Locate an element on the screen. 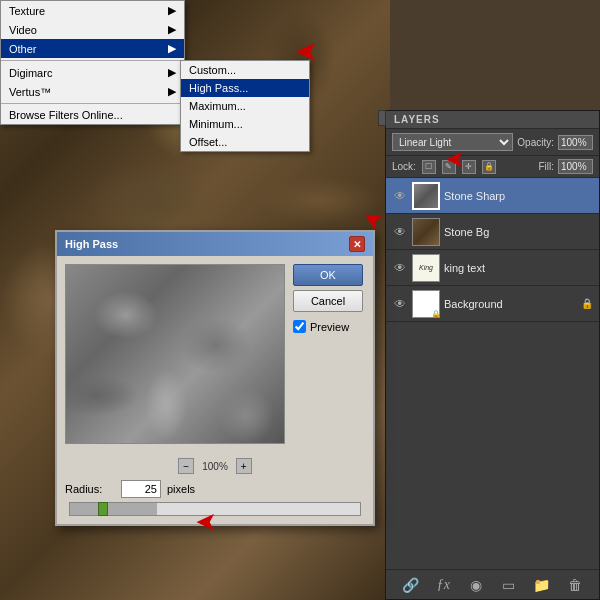  zoom-row: − 100% + is located at coordinates (215, 466).